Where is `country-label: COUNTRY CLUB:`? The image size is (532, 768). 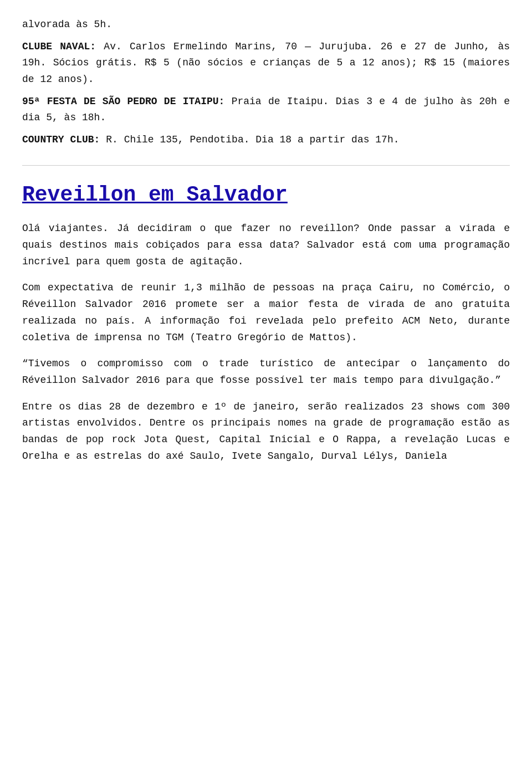
country-label: COUNTRY CLUB: is located at coordinates (61, 140).